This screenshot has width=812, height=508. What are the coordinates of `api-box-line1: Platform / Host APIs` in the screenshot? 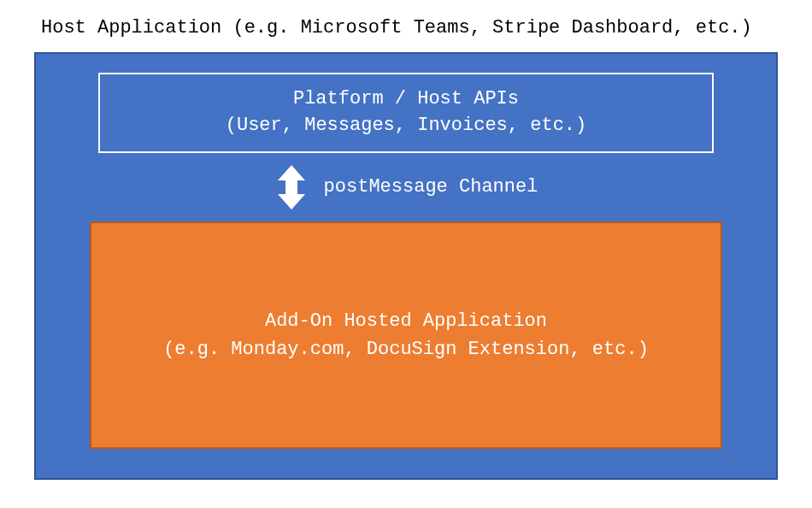 It's located at (406, 99).